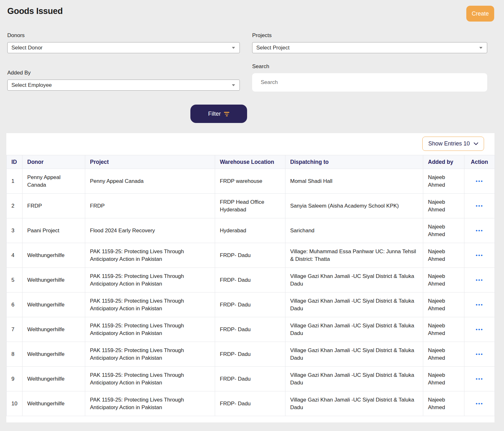 Image resolution: width=504 pixels, height=431 pixels. What do you see at coordinates (354, 181) in the screenshot?
I see `cell-dispatching-to: Momal Shadi Hall` at bounding box center [354, 181].